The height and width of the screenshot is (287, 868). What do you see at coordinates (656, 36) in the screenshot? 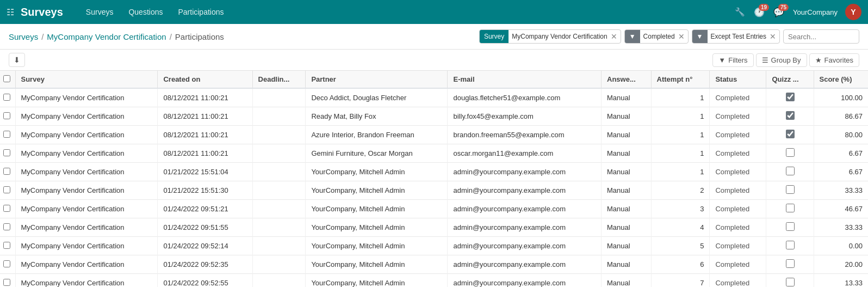
I see `status-filter-tag: ▼ Completed ✕` at bounding box center [656, 36].